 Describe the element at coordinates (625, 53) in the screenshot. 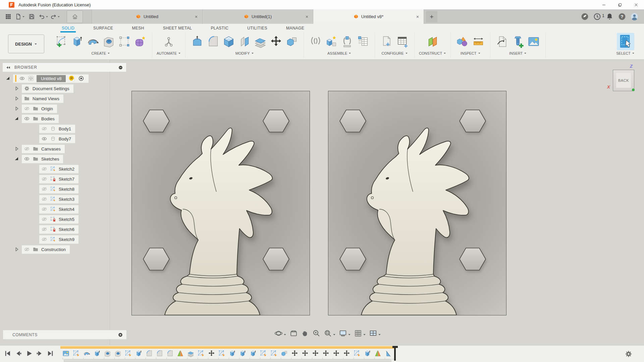

I see `select-group-label: SELECT` at that location.